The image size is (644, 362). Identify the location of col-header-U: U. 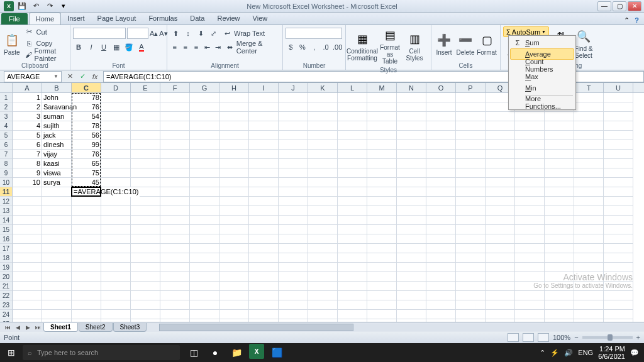
(619, 88).